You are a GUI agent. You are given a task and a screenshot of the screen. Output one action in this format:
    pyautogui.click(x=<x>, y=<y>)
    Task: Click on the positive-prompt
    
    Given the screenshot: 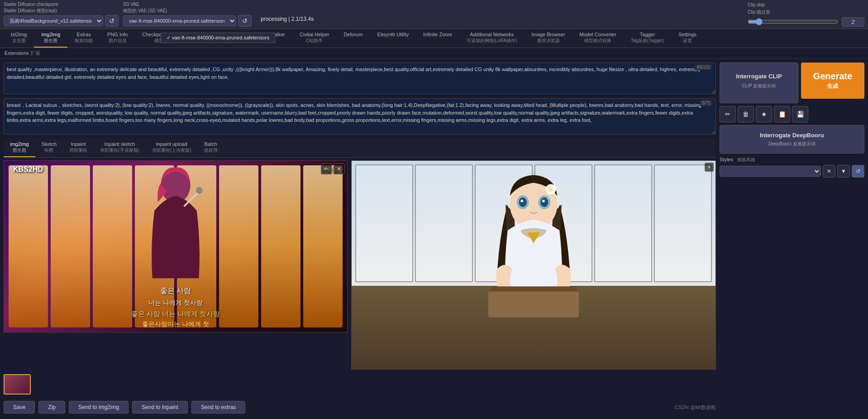 What is the action you would take?
    pyautogui.click(x=360, y=78)
    